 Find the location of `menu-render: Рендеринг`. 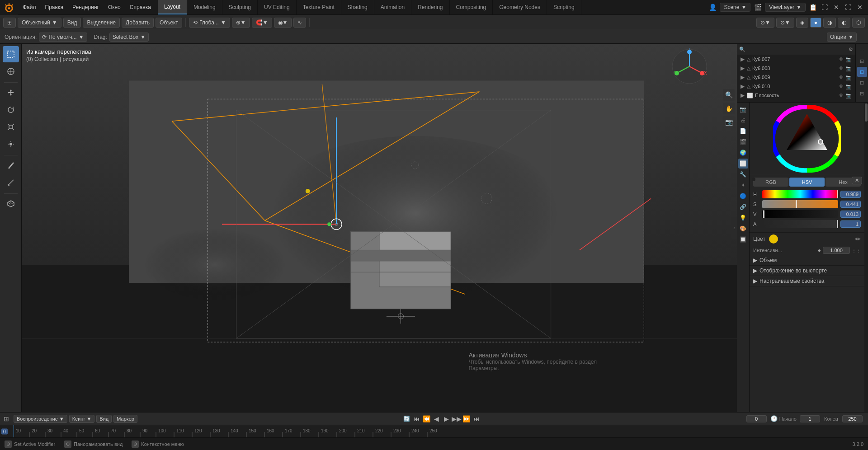

menu-render: Рендеринг is located at coordinates (86, 7).